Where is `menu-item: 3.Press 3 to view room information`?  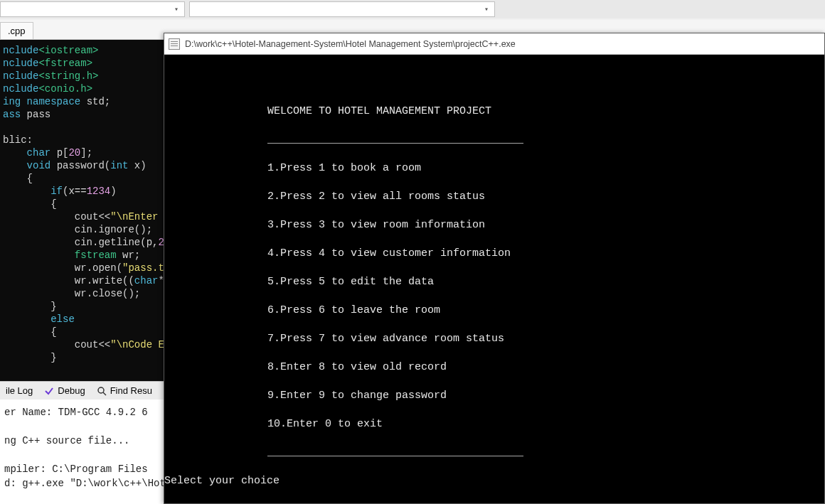
menu-item: 3.Press 3 to view room information is located at coordinates (546, 225).